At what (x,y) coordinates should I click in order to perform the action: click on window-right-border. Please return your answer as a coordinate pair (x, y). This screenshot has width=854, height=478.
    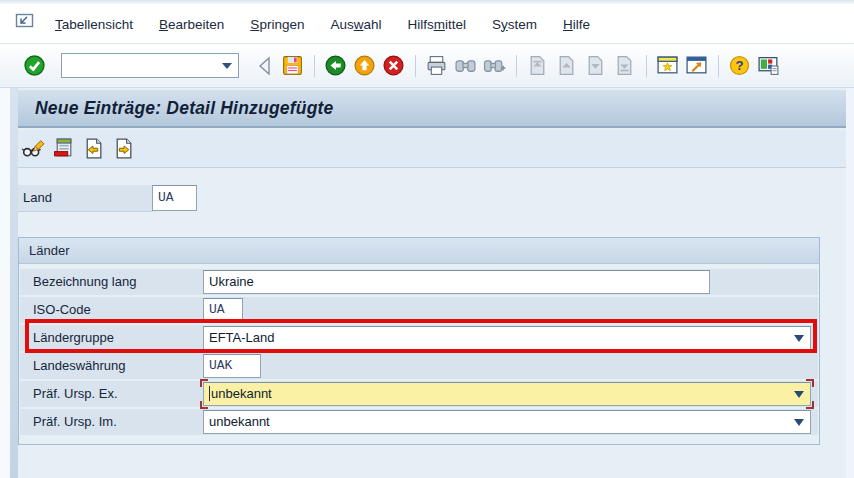
    Looking at the image, I should click on (850, 283).